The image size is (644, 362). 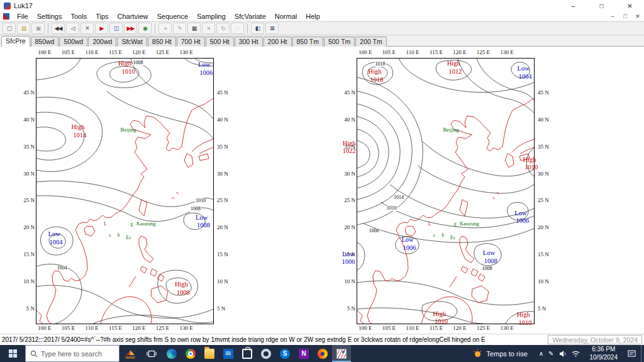 I want to click on lon-ticks-bottom: 100 E105 E110 E115 E120 E125 E130 E, so click(x=125, y=329).